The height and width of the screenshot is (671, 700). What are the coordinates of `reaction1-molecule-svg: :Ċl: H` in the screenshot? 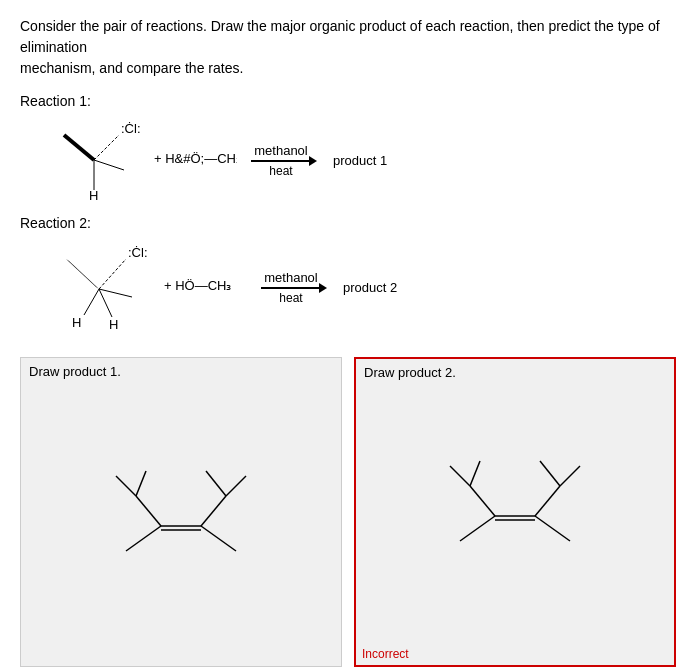 It's located at (94, 160).